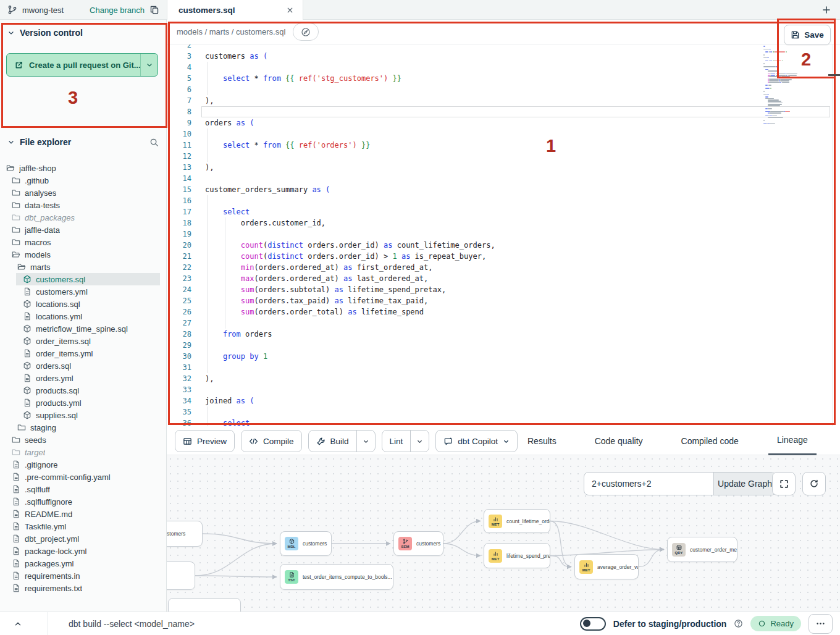 This screenshot has height=635, width=840. What do you see at coordinates (88, 279) in the screenshot?
I see `tree-item-customers-sql: customers.sql` at bounding box center [88, 279].